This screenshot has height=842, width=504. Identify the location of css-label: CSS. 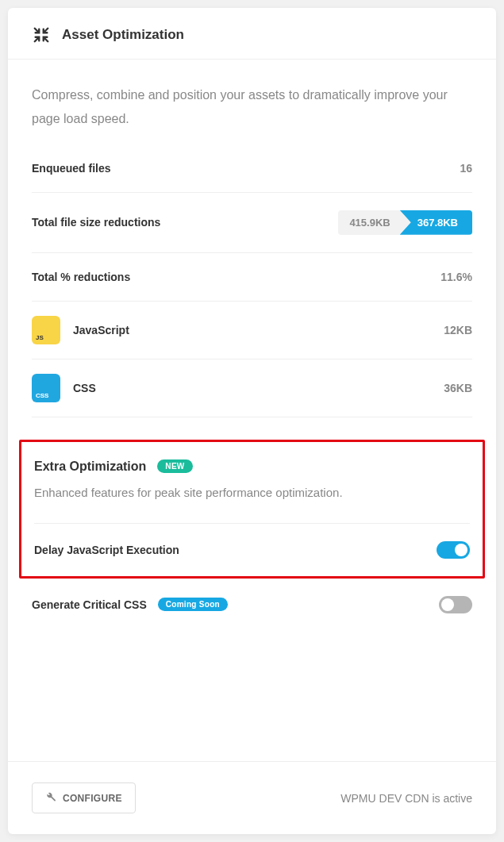
(259, 388).